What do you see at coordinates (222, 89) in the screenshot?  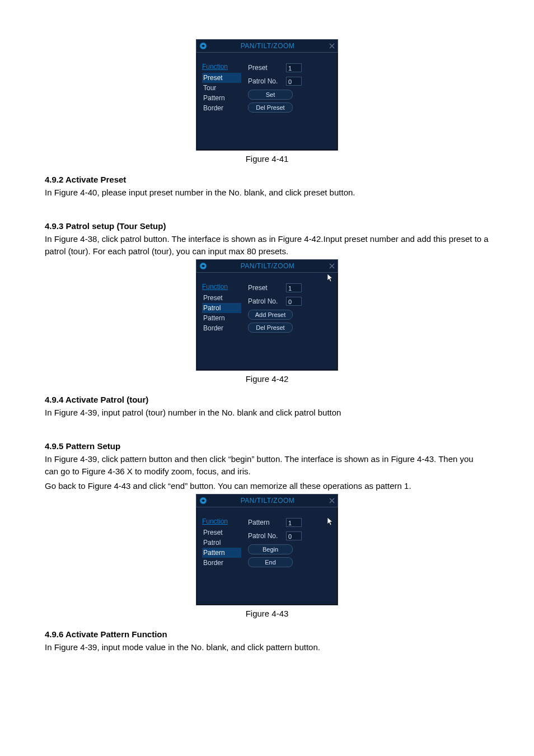 I see `function-list: Function Preset Tour Pattern Border` at bounding box center [222, 89].